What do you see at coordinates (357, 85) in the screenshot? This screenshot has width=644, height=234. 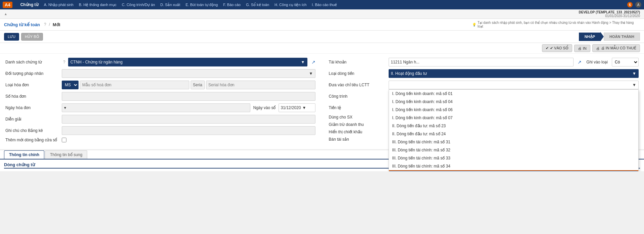 I see `dua-vao-label: Đưa vào chỉ tiêu LCTT` at bounding box center [357, 85].